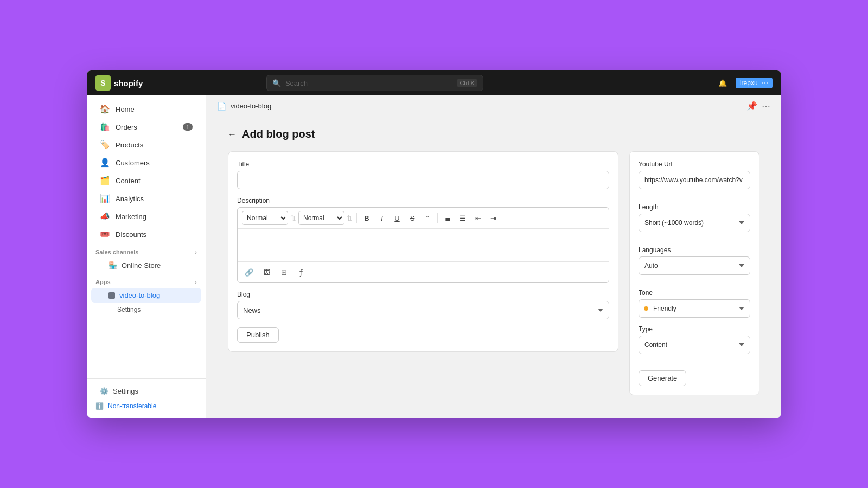  Describe the element at coordinates (694, 293) in the screenshot. I see `tone-label: Tone` at that location.